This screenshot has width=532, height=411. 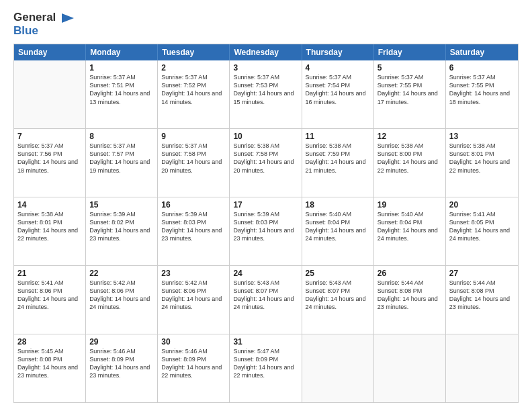 I want to click on day-info: Sunrise: 5:37 AMSunset: 7:51 PMDaylight:…, so click(x=122, y=90).